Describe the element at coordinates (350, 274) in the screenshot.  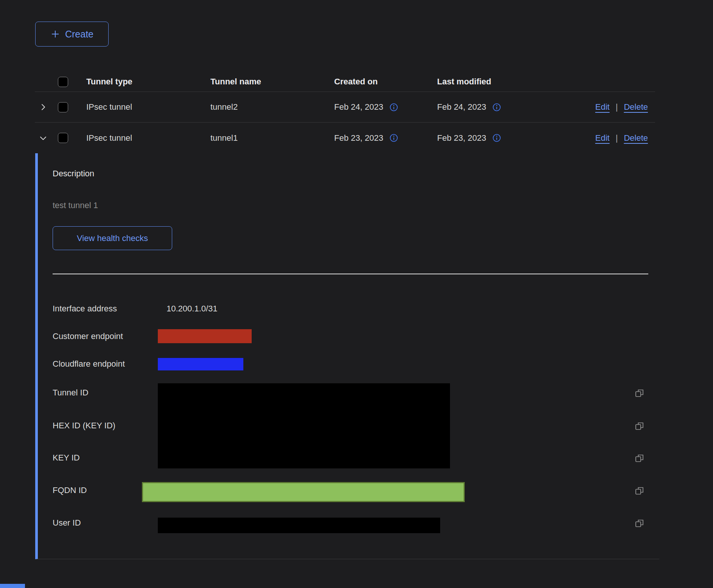
I see `section-divider` at that location.